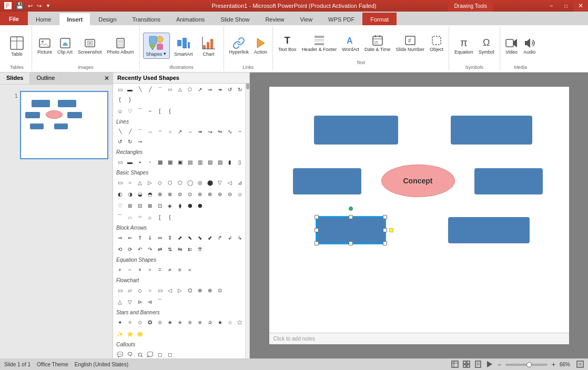 This screenshot has width=588, height=370. I want to click on shape-ba-6: ⇕, so click(170, 238).